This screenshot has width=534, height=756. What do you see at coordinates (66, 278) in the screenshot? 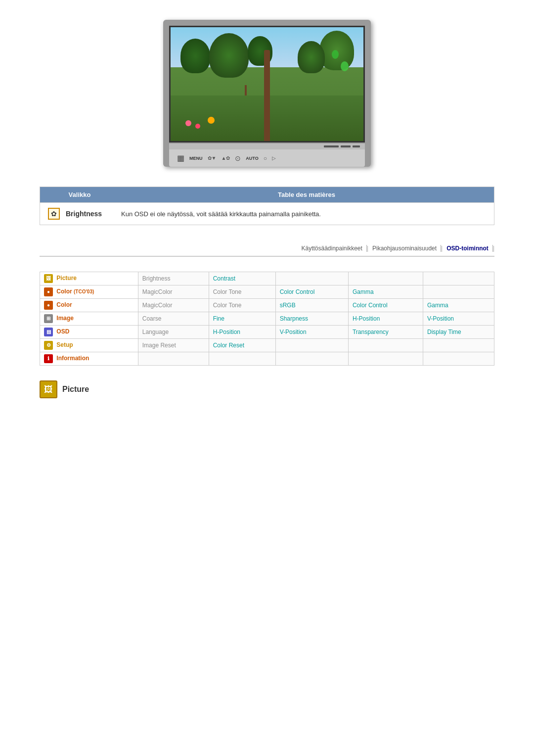
I see `picture-label: Picture` at bounding box center [66, 278].